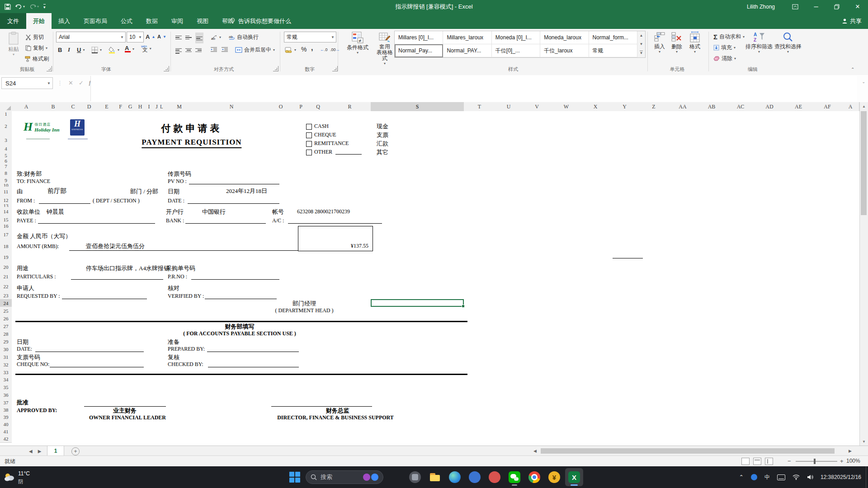  Describe the element at coordinates (301, 107) in the screenshot. I see `column-header-P: P` at that location.